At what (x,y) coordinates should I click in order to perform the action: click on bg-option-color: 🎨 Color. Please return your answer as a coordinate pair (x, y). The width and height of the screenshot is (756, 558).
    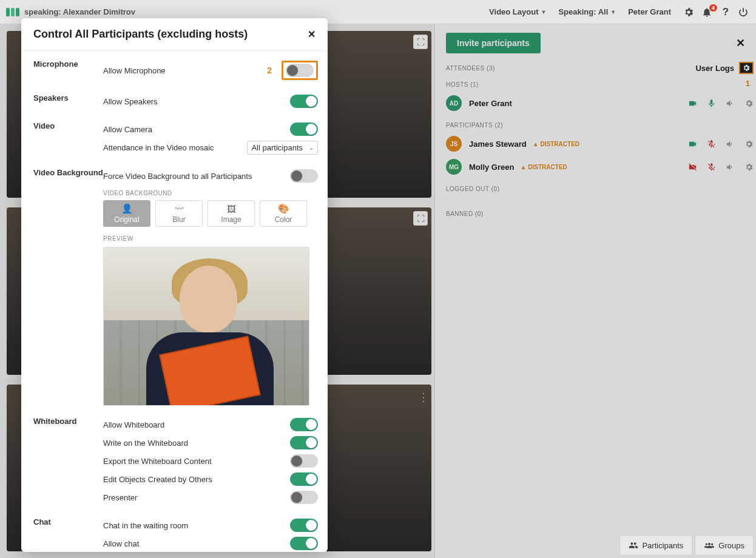
    Looking at the image, I should click on (283, 213).